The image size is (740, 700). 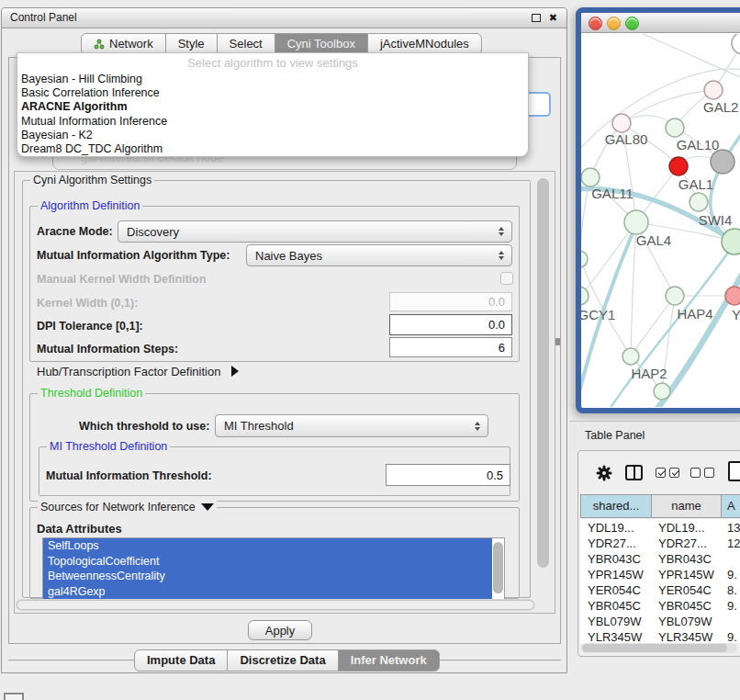 What do you see at coordinates (536, 18) in the screenshot?
I see `float-window-icon` at bounding box center [536, 18].